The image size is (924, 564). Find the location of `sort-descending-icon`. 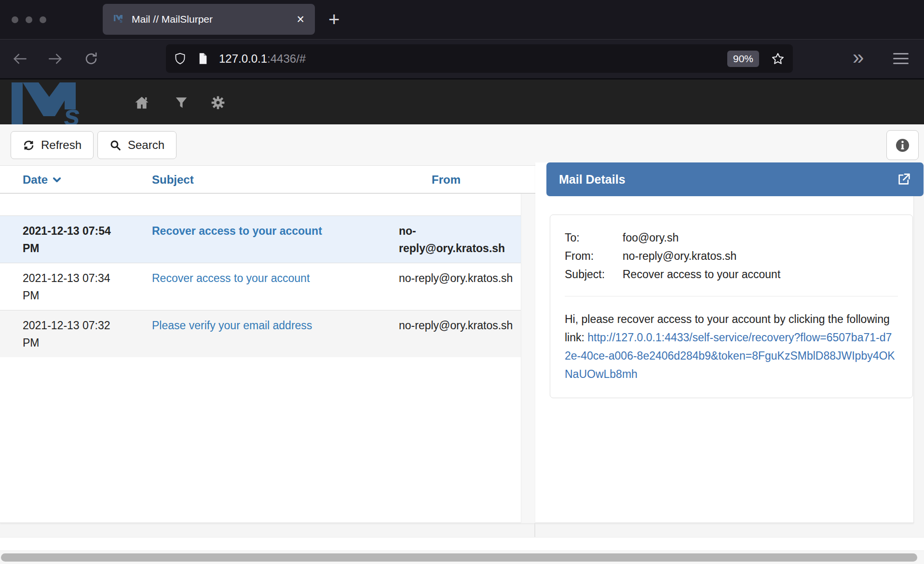

sort-descending-icon is located at coordinates (57, 172).